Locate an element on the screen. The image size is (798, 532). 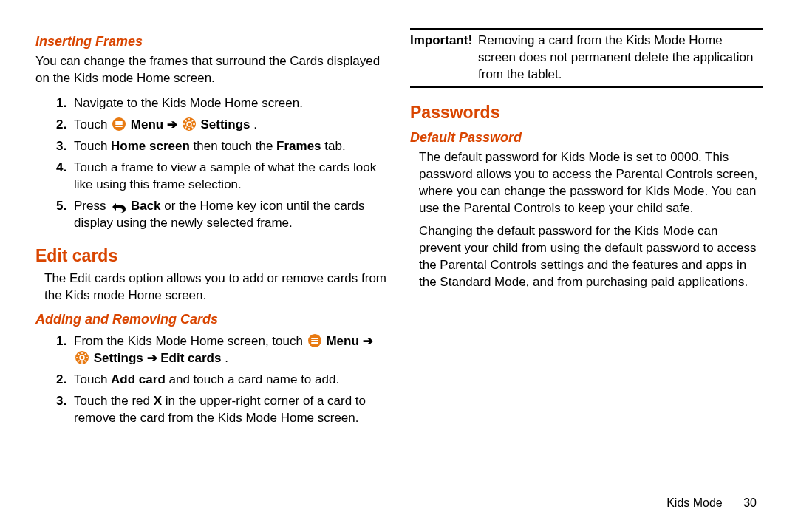
step-item: 3. Touch Home screen then touch the Fram… is located at coordinates (222, 146).